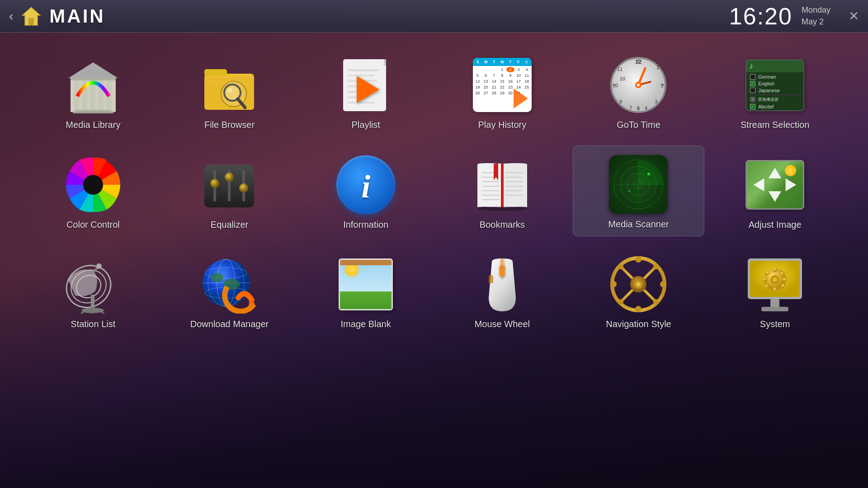  Describe the element at coordinates (93, 85) in the screenshot. I see `media-library-icon` at that location.